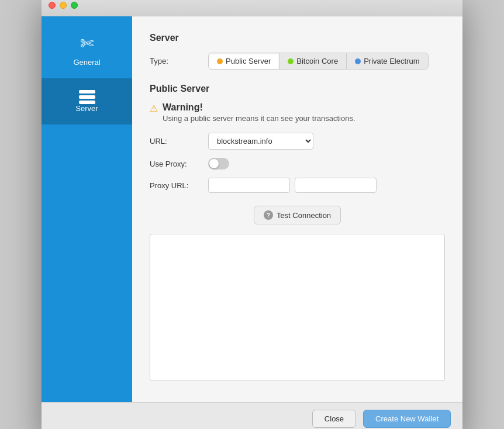 The height and width of the screenshot is (429, 504). What do you see at coordinates (297, 141) in the screenshot?
I see `url-row: URL: blockstream.info` at bounding box center [297, 141].